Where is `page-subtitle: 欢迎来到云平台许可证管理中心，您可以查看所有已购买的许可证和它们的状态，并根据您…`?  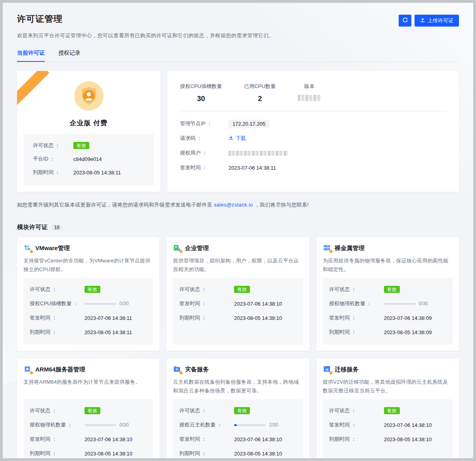
page-subtitle: 欢迎来到云平台许可证管理中心，您可以查看所有已购买的许可证和它们的状态，并根据您… is located at coordinates (238, 36).